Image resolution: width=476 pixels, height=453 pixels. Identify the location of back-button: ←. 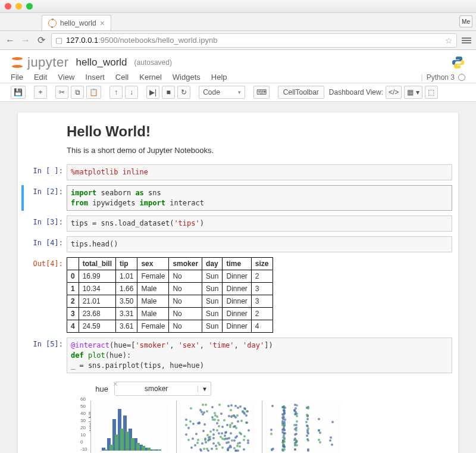
(10, 40).